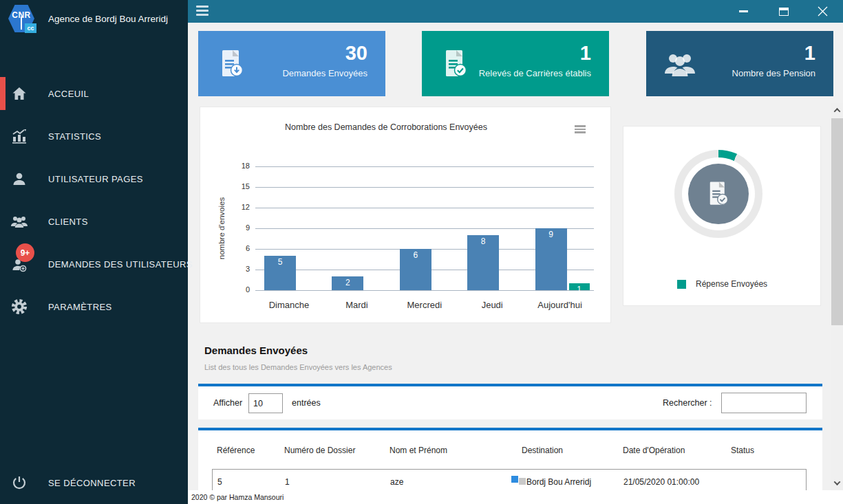 The height and width of the screenshot is (504, 843). Describe the element at coordinates (837, 482) in the screenshot. I see `chevron-down-icon` at that location.